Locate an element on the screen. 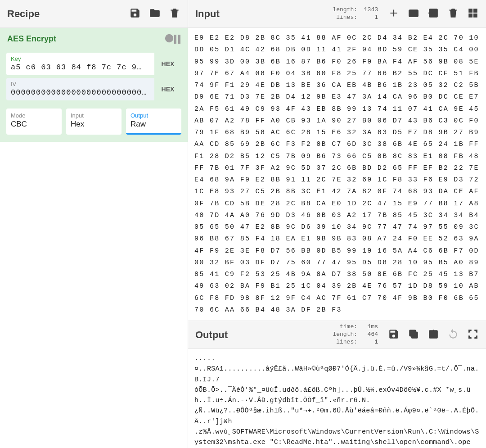 This screenshot has height=448, width=486. open-file-icon is located at coordinates (433, 14).